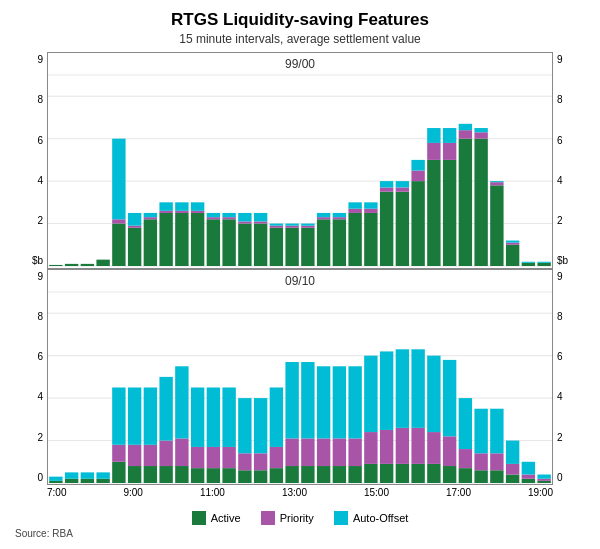 Image resolution: width=600 pixels, height=549 pixels. Describe the element at coordinates (540, 492) in the screenshot. I see `x-label: 19:00` at that location.